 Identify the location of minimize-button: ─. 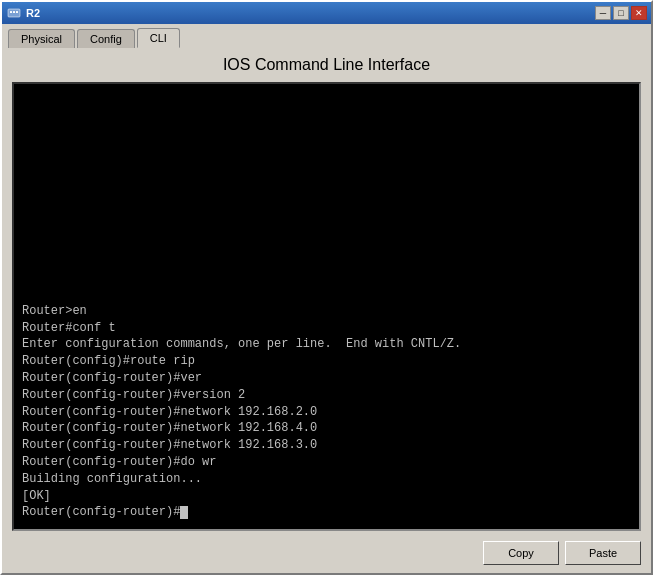
(603, 13).